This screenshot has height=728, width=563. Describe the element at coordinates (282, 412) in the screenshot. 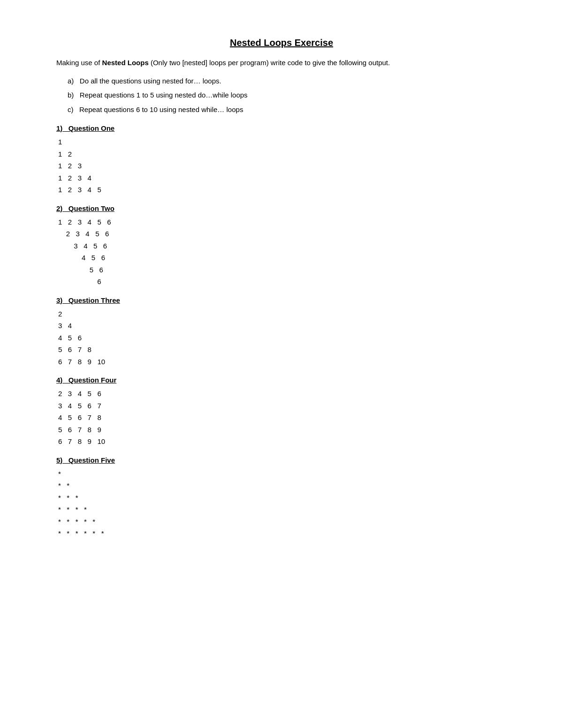

I see `question-4: 4) Question Four 2 3 4 5 6 3 4 5 6 7 4 5…` at that location.